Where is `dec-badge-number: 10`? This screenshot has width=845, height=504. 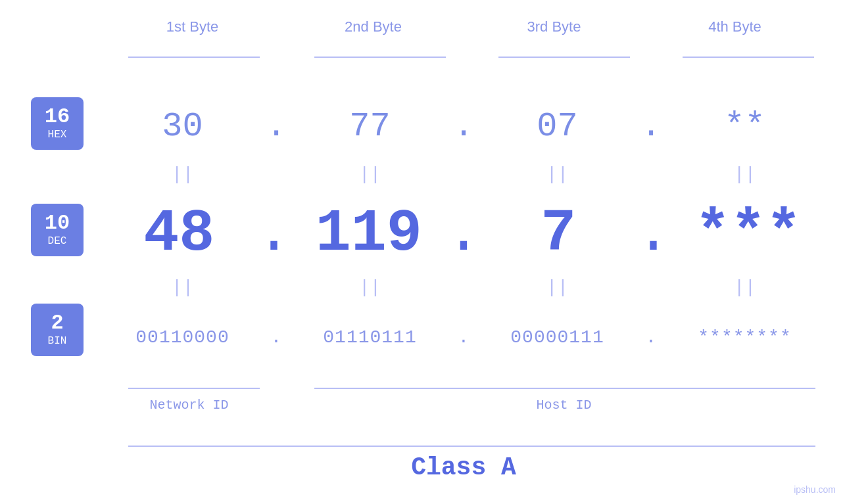
dec-badge-number: 10 is located at coordinates (57, 223).